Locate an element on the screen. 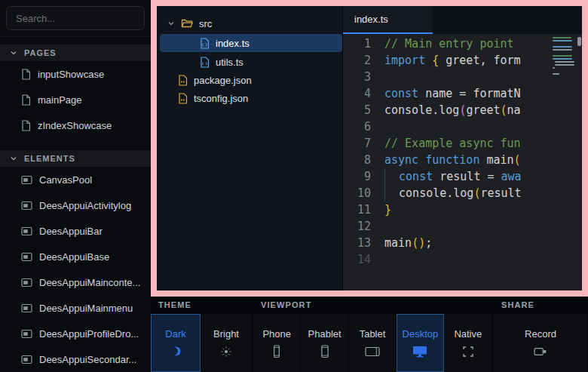 The height and width of the screenshot is (372, 588). record-button: Record is located at coordinates (541, 343).